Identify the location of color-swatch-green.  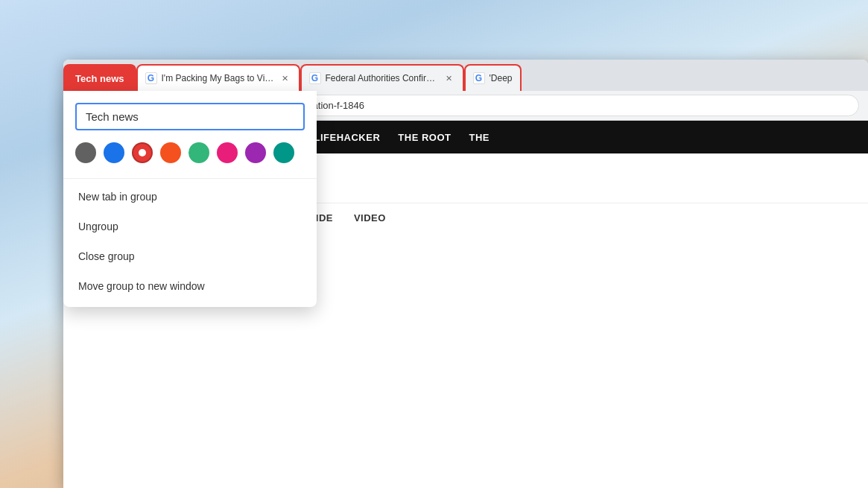
(199, 153).